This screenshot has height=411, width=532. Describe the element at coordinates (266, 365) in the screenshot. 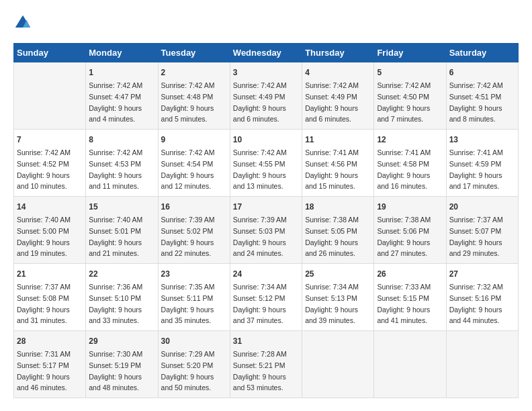

I see `calendar-cell: 31Sunrise: 7:28 AM Sunset: 5:21 PM Dayli…` at that location.